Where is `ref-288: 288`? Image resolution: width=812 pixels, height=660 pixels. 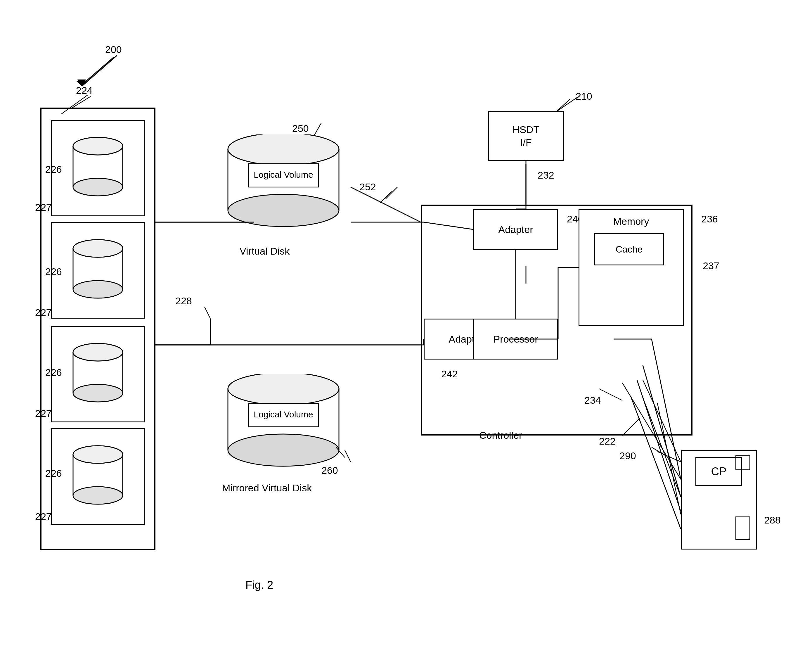 ref-288: 288 is located at coordinates (772, 520).